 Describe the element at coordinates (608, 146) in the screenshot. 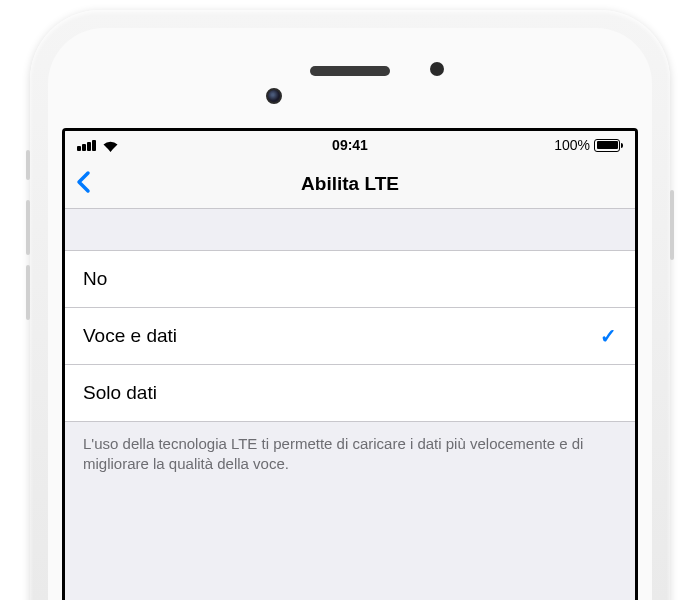

I see `battery-icon` at that location.